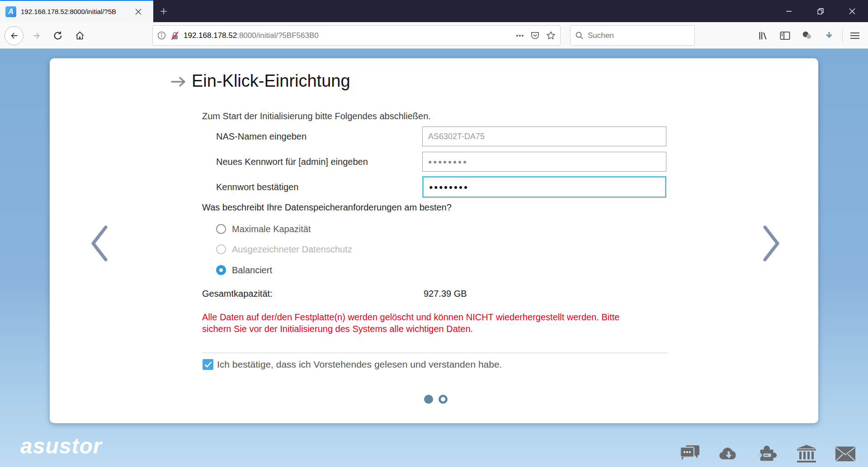 The height and width of the screenshot is (467, 868). I want to click on nas-name-label: NAS-Namen eingeben, so click(261, 136).